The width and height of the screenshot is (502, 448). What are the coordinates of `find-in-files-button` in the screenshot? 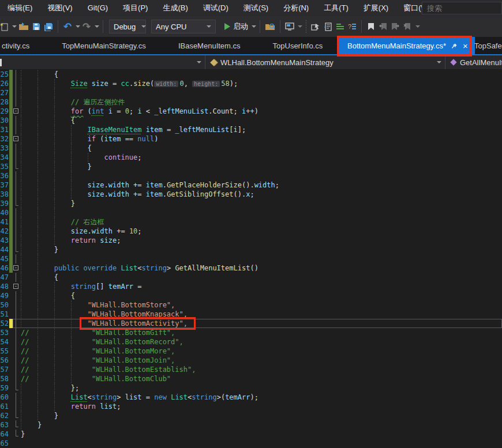 It's located at (270, 27).